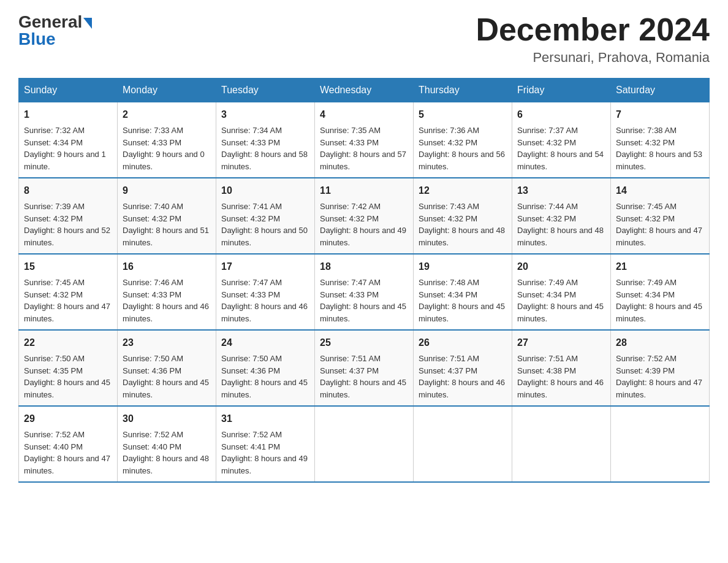  Describe the element at coordinates (463, 140) in the screenshot. I see `calendar-cell: 5Sunrise: 7:36 AMSunset: 4:32 PMDaylight…` at that location.